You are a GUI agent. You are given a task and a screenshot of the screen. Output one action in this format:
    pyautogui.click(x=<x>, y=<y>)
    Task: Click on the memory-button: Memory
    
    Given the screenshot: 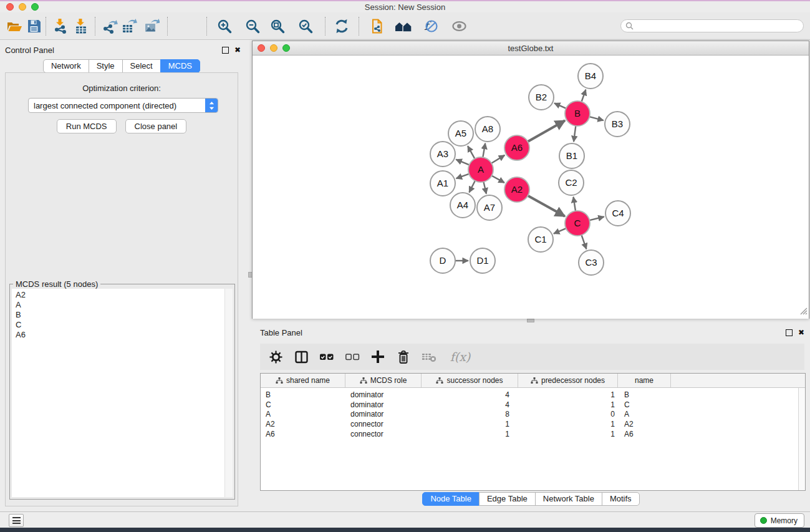 What is the action you would take?
    pyautogui.click(x=779, y=520)
    